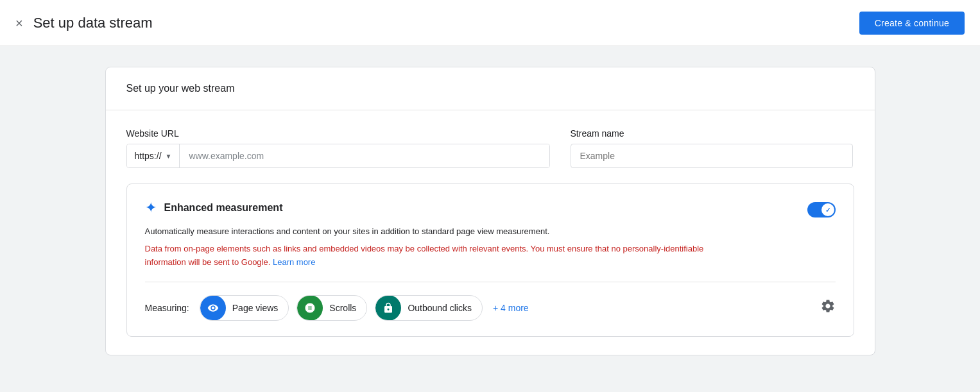 The width and height of the screenshot is (980, 392). Describe the element at coordinates (388, 308) in the screenshot. I see `outbound-clicks-icon` at that location.